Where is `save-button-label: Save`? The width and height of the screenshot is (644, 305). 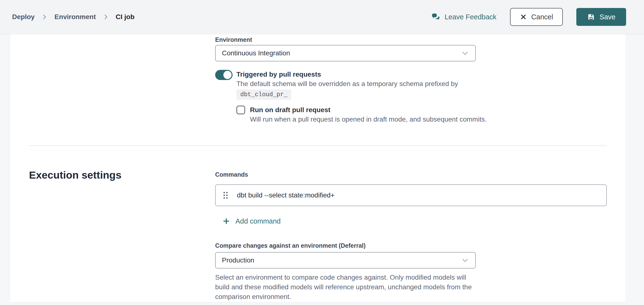
save-button-label: Save is located at coordinates (608, 17).